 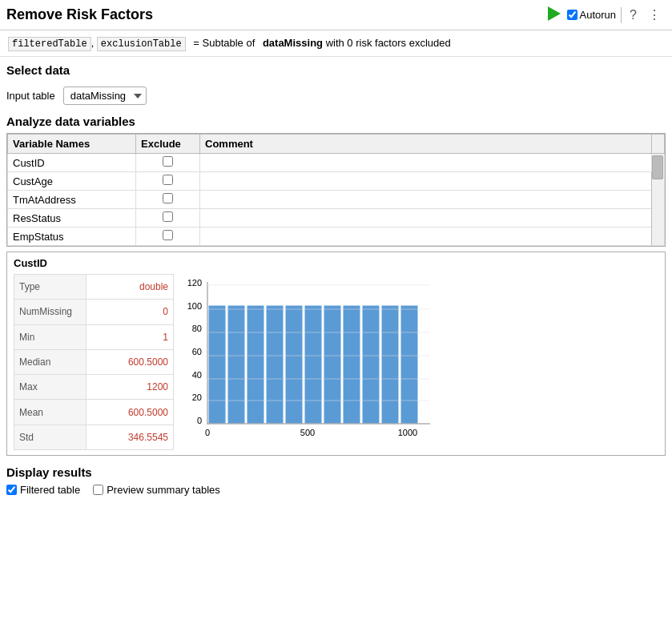 What do you see at coordinates (105, 96) in the screenshot?
I see `input-table-dropdown: dataMissing` at bounding box center [105, 96].